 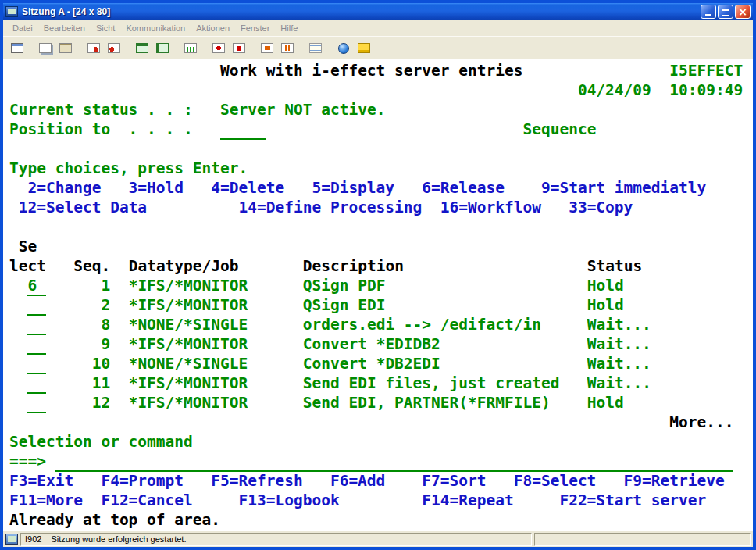 What do you see at coordinates (102, 130) in the screenshot?
I see `screen-text: Position to . . . .` at bounding box center [102, 130].